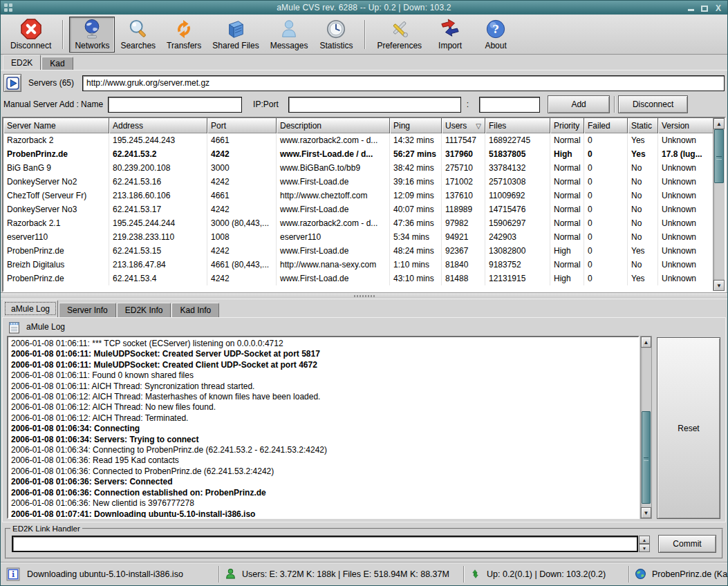 Image resolution: width=728 pixels, height=586 pixels. What do you see at coordinates (606, 126) in the screenshot?
I see `column-header-failed: Failed` at bounding box center [606, 126].